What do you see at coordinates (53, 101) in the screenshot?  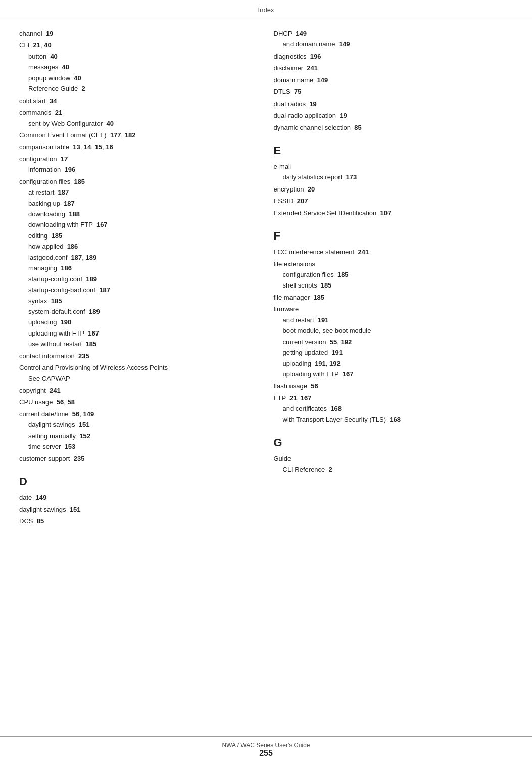 I see `entry-page-number: 34` at bounding box center [53, 101].